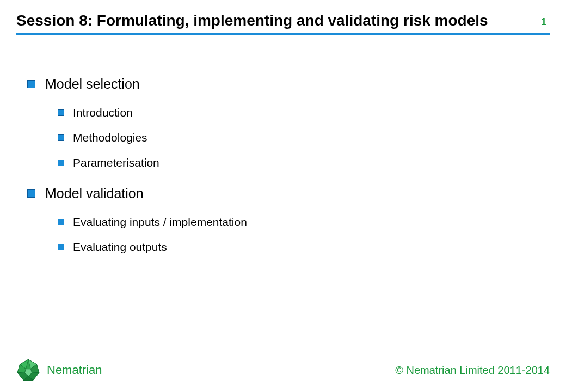 The image size is (566, 392). I want to click on sublist-model-selection: Introduction Methodologies Parameterisat…, so click(304, 138).